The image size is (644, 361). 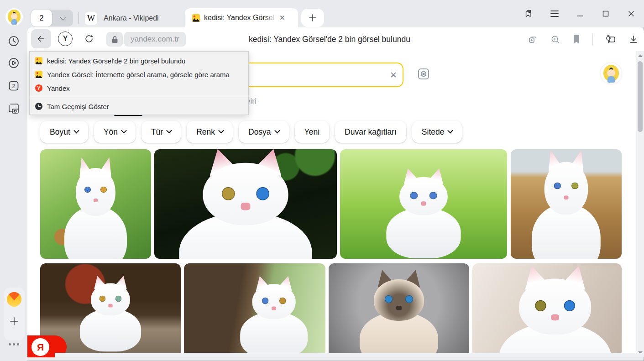 What do you see at coordinates (14, 299) in the screenshot?
I see `yandex-mail-icon` at bounding box center [14, 299].